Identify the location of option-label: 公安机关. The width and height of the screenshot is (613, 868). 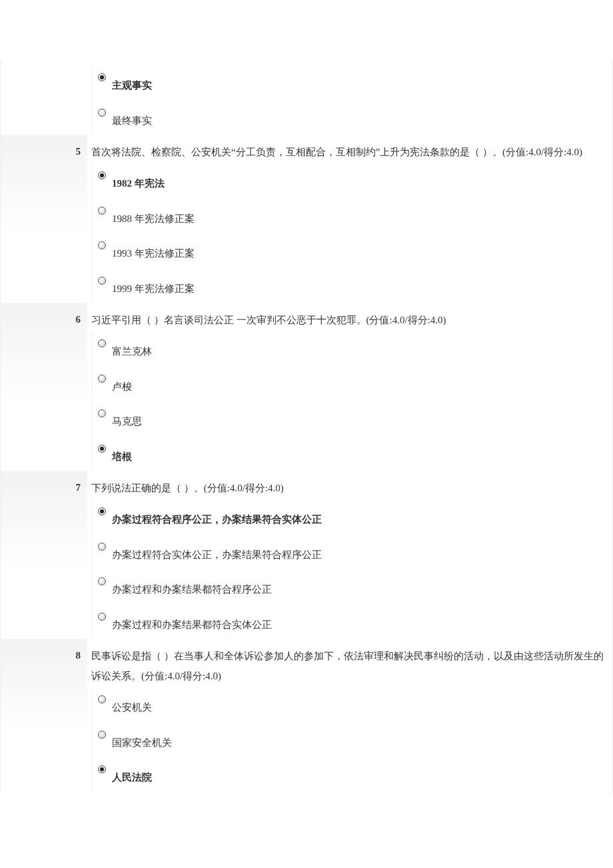
(358, 705).